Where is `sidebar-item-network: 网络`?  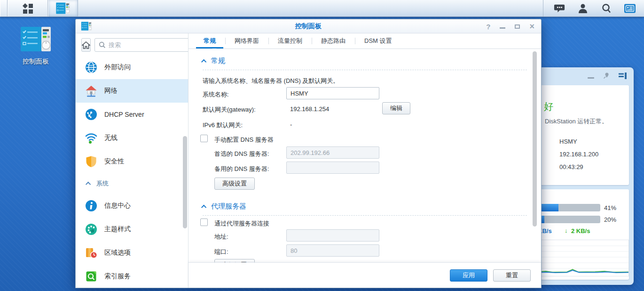
sidebar-item-network: 网络 is located at coordinates (132, 91).